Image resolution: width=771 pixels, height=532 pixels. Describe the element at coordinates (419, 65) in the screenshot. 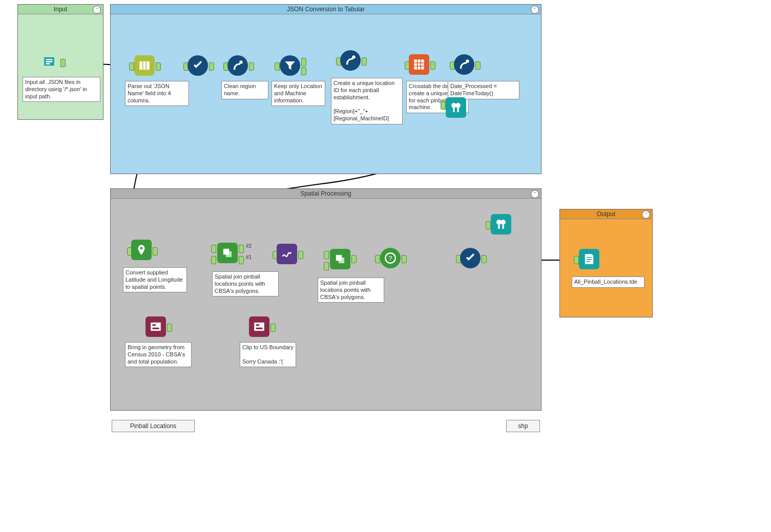

I see `crosstab-icon` at that location.